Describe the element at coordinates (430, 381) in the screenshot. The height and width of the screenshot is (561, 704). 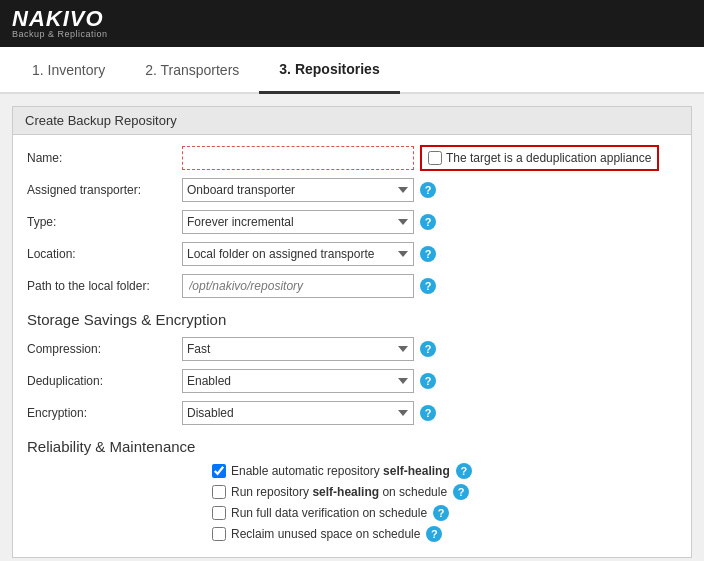
I see `deduplication-control: Enabled Disabled ?` at that location.